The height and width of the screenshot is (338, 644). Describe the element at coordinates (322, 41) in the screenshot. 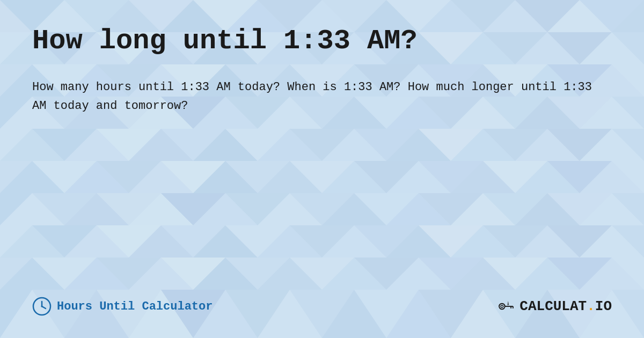

I see `page-title: How long until 1:33 AM?` at that location.